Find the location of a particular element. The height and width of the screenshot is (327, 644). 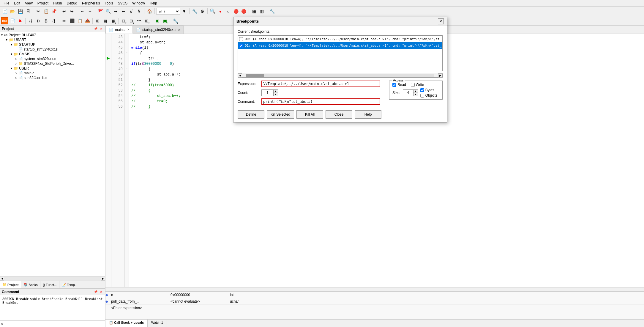

tree-item-startup: ▼ 📁 STARTUP is located at coordinates (53, 45).